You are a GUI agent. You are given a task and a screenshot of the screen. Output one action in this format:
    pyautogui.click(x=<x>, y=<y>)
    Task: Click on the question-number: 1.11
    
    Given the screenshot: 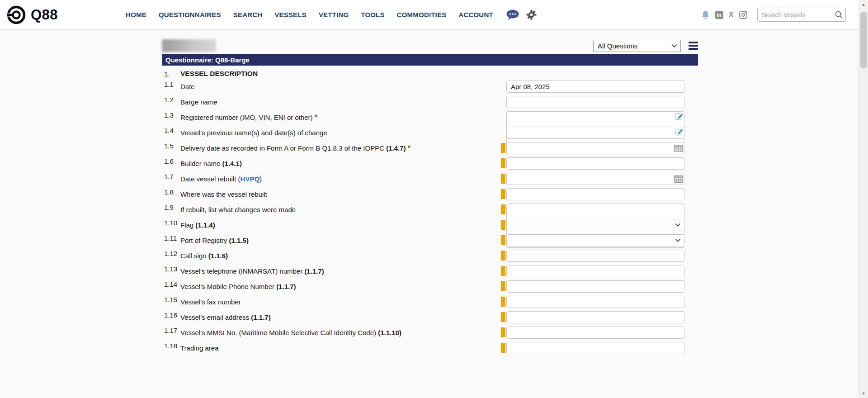 What is the action you would take?
    pyautogui.click(x=171, y=241)
    